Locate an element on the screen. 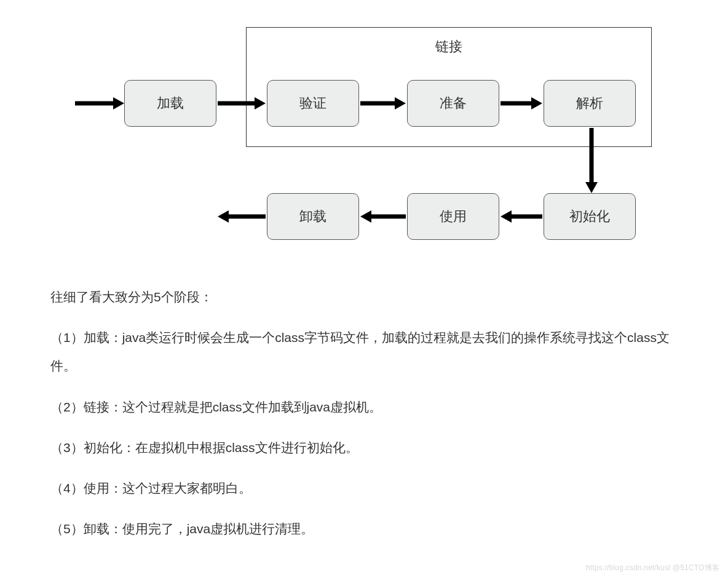  arrow-load-to-verify is located at coordinates (242, 103).